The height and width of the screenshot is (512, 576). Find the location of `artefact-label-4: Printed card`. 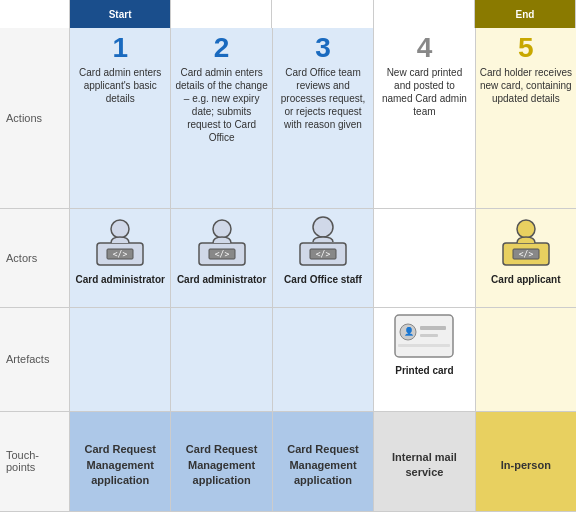

artefact-label-4: Printed card is located at coordinates (424, 370).